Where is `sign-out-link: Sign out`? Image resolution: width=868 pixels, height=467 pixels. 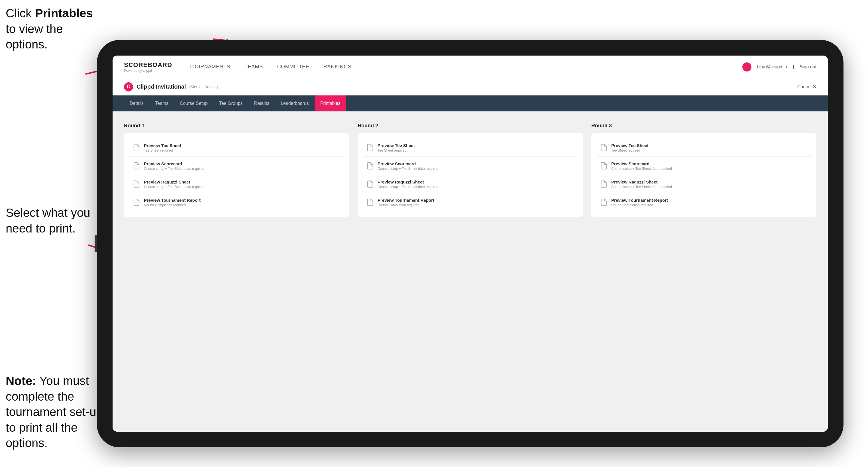 sign-out-link: Sign out is located at coordinates (808, 67).